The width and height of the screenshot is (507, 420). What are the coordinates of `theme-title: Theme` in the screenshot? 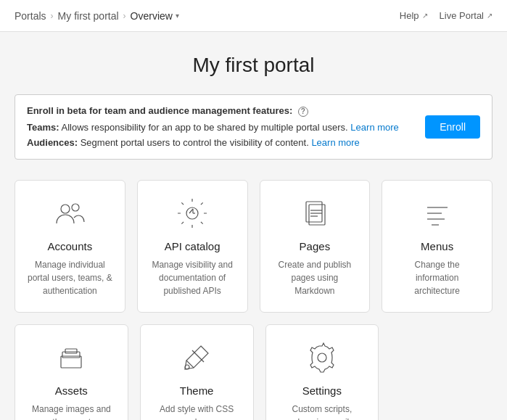 It's located at (197, 390).